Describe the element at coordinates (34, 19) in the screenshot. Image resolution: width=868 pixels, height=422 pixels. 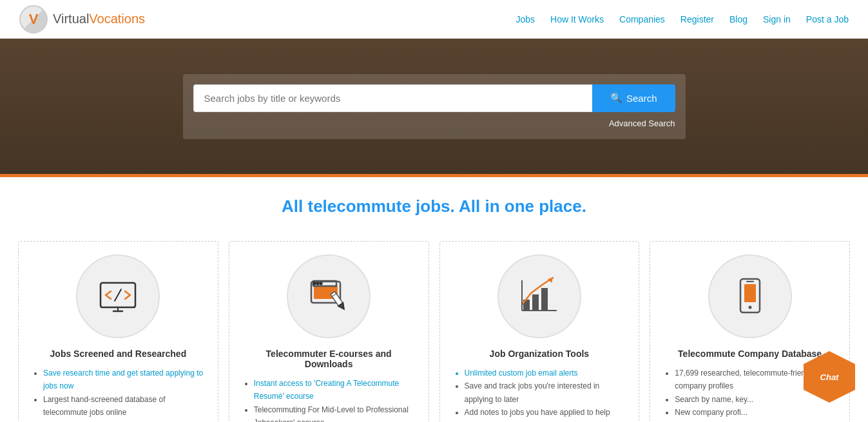
I see `logo-icon: V` at that location.